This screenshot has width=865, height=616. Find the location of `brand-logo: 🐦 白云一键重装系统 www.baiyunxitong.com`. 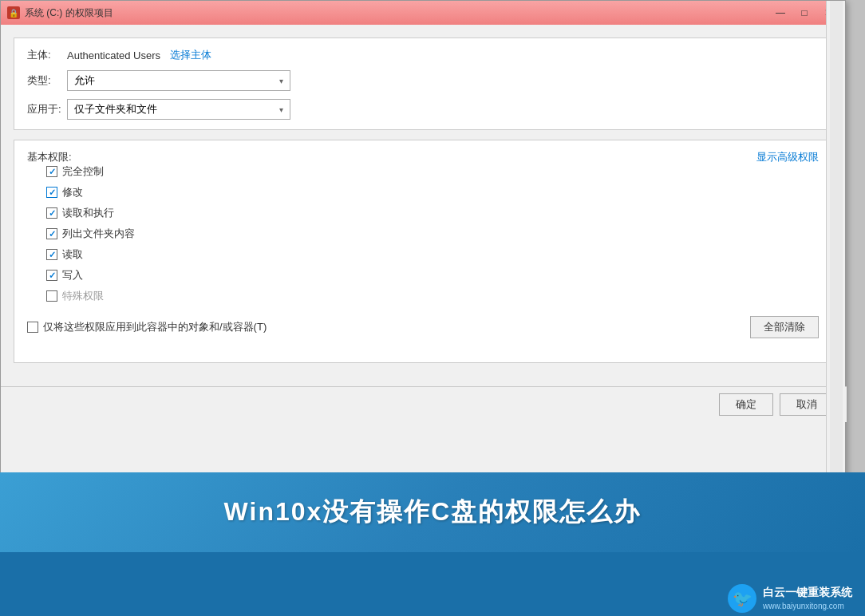

brand-logo: 🐦 白云一键重装系统 www.baiyunxitong.com is located at coordinates (790, 598).